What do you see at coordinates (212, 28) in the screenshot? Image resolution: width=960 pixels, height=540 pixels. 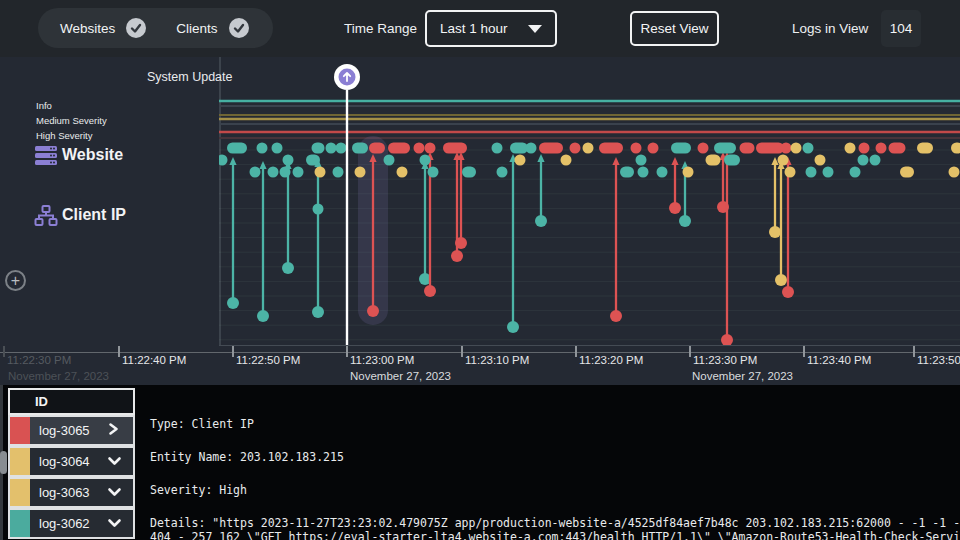 I see `toggle-clients: Clients` at bounding box center [212, 28].